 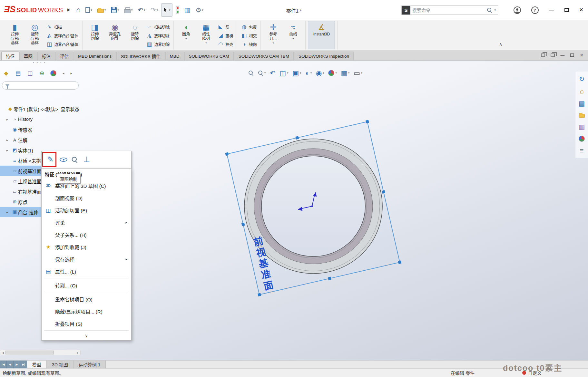 I want to click on zoom-fit-button, so click(x=251, y=73).